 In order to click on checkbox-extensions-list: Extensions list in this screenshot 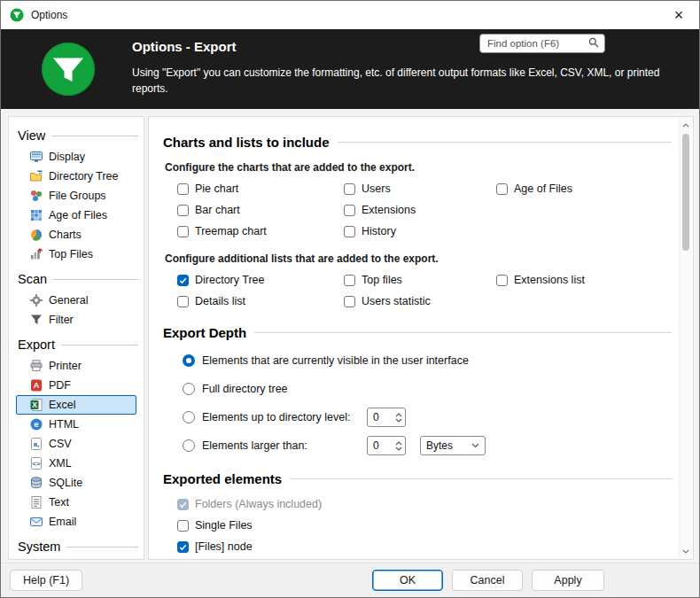, I will do `click(584, 280)`.